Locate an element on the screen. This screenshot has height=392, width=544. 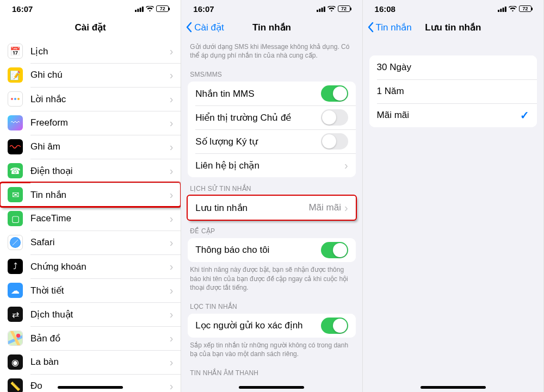
lịch-icon: 📅 is located at coordinates (15, 51).